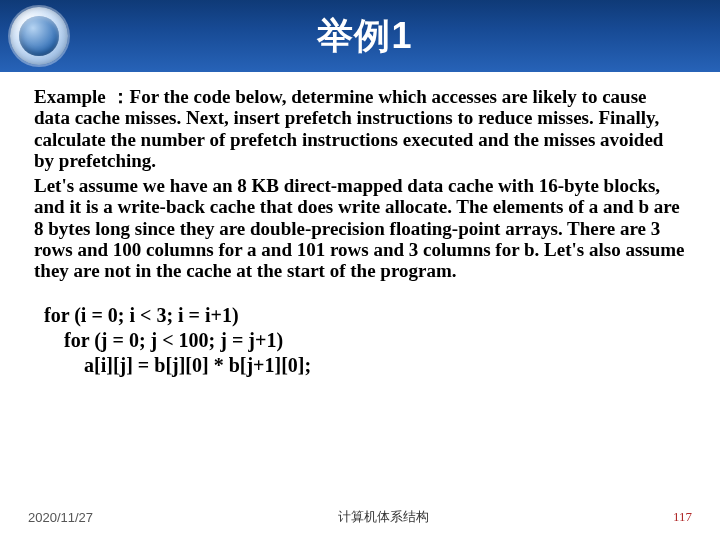  Describe the element at coordinates (142, 315) in the screenshot. I see `code-line-1: for (i = 0; i < 3; i = i+1)` at that location.